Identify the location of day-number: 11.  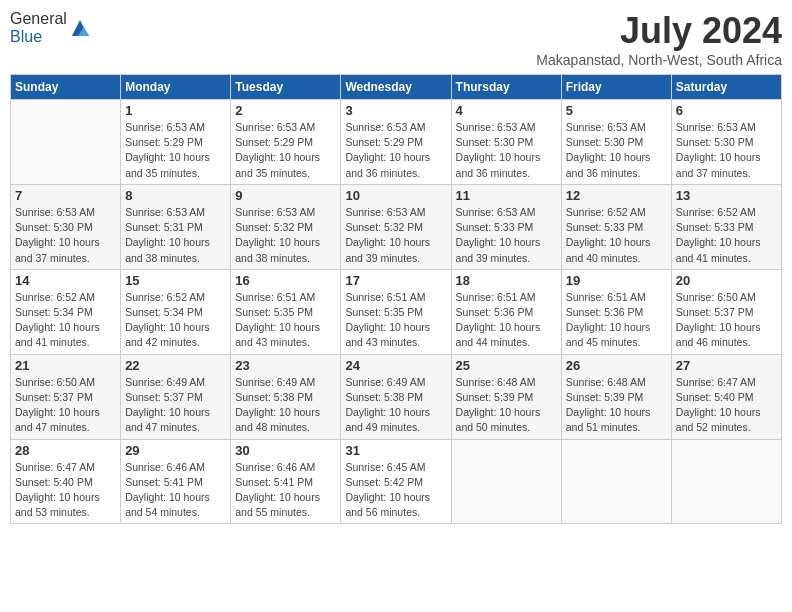
(506, 196).